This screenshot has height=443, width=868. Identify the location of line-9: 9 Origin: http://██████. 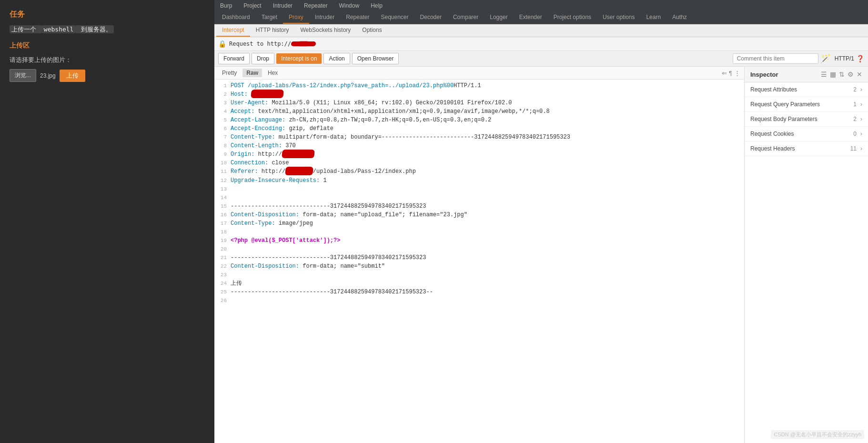
(479, 154).